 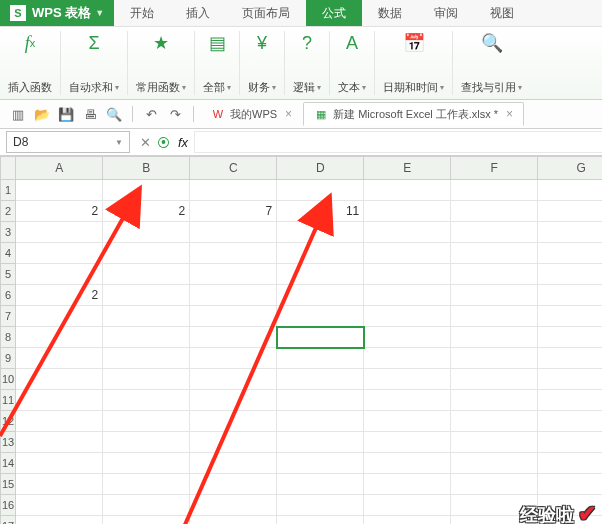 What do you see at coordinates (66, 114) in the screenshot?
I see `save-icon: 💾` at bounding box center [66, 114].